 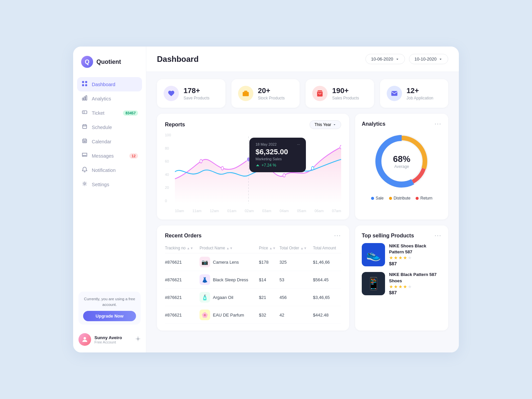 I want to click on messages-icon, so click(x=84, y=156).